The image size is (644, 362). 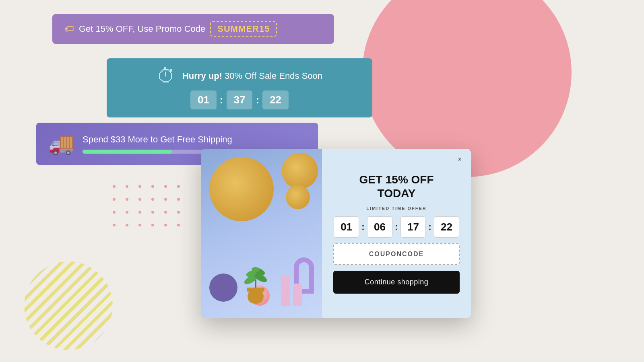 What do you see at coordinates (193, 29) in the screenshot?
I see `promo-banner: 🏷 Get 15% OFF, Use Promo Code SUMMER15` at bounding box center [193, 29].